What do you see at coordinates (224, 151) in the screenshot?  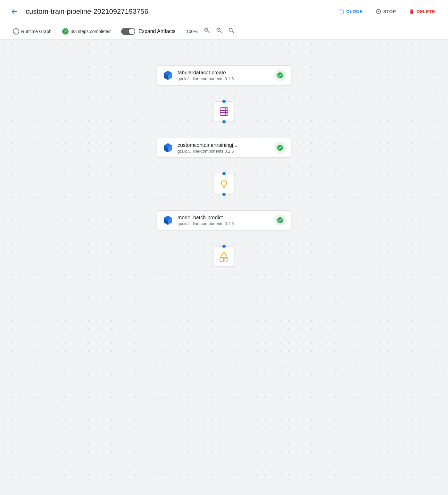 I see `node-2-subtitle: gcr.io/…line-components:0.1.6` at bounding box center [224, 151].